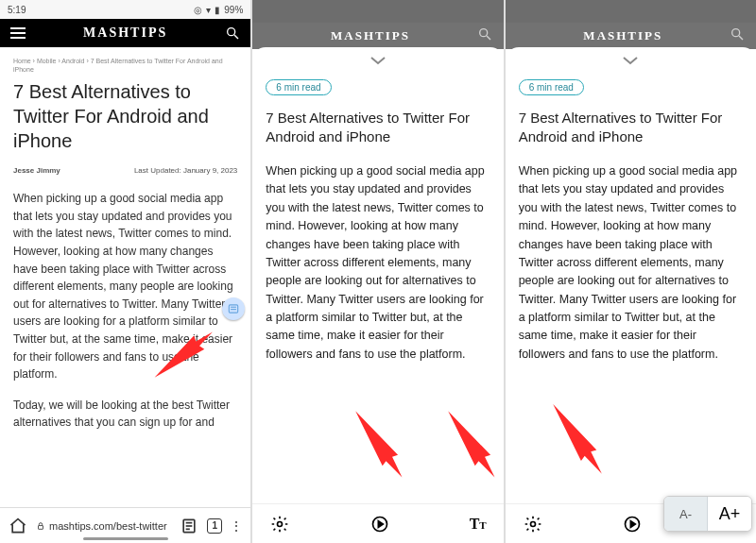 This screenshot has width=756, height=543. I want to click on reader-toolbar: TT, so click(378, 523).